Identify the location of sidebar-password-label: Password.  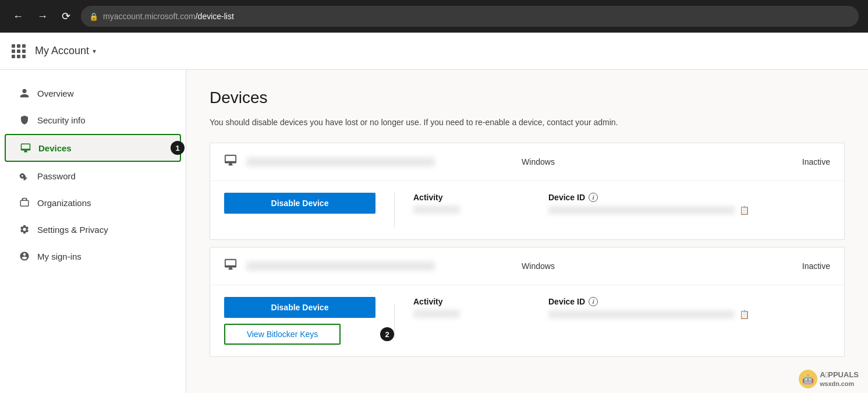
(56, 176).